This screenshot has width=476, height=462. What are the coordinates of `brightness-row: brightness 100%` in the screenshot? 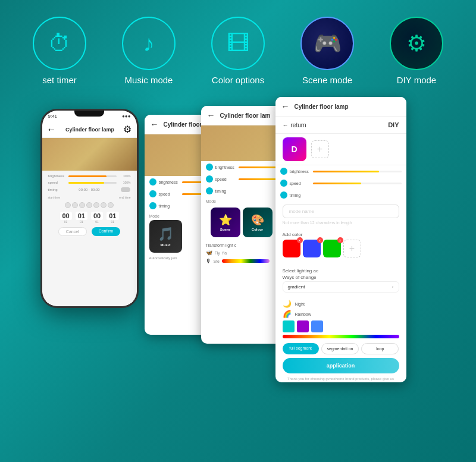 It's located at (89, 176).